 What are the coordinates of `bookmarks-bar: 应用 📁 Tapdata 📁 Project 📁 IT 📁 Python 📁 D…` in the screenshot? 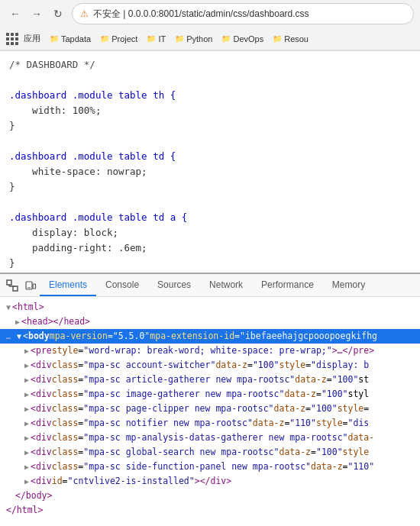 It's located at (210, 39).